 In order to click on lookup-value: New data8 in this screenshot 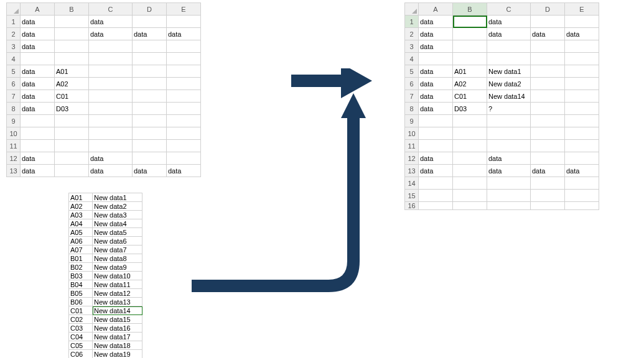, I will do `click(118, 259)`.